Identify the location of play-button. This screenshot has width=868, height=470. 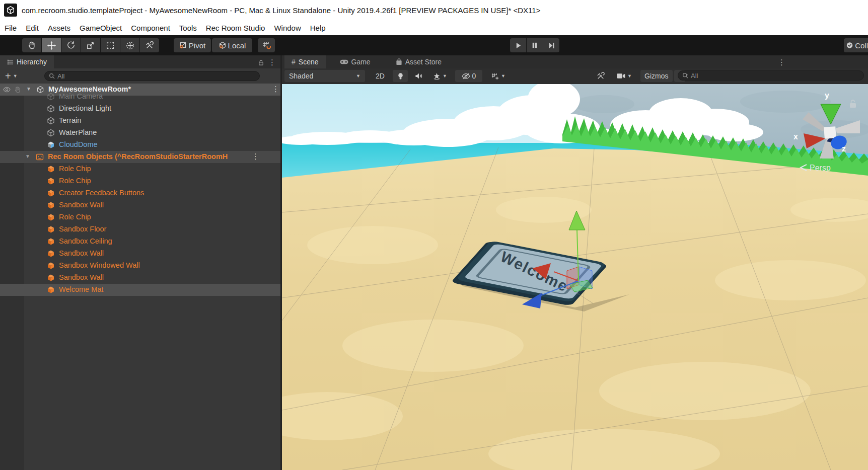
(518, 45).